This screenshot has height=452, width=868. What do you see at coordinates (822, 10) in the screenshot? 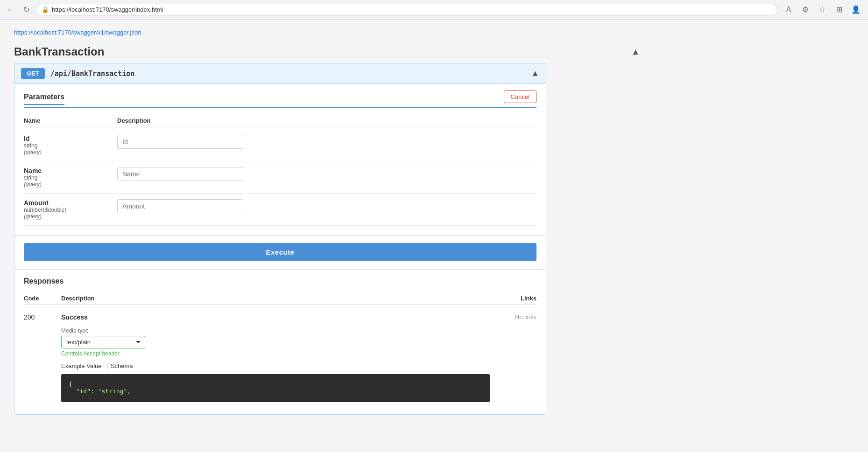
I see `favorites-button: ☆` at bounding box center [822, 10].